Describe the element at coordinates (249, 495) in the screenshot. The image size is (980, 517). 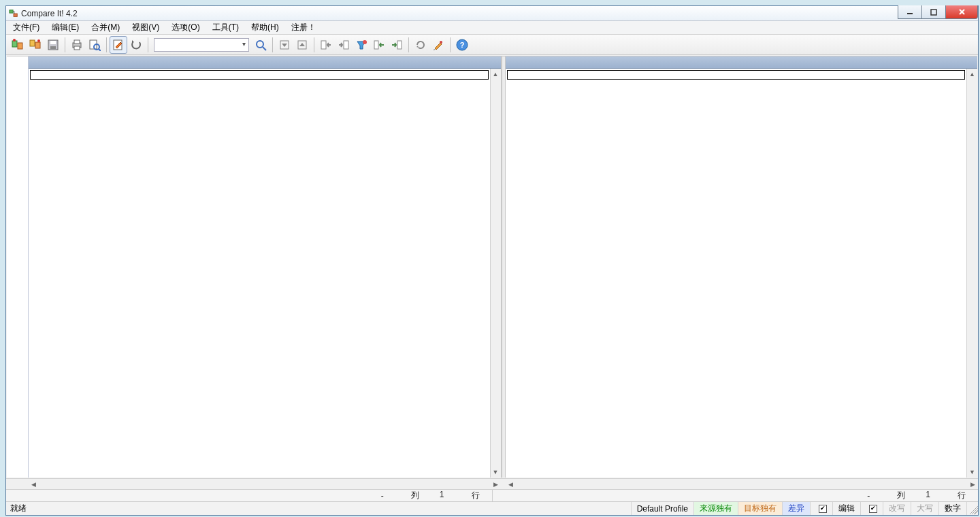
I see `left-position: - 列 1 行` at that location.